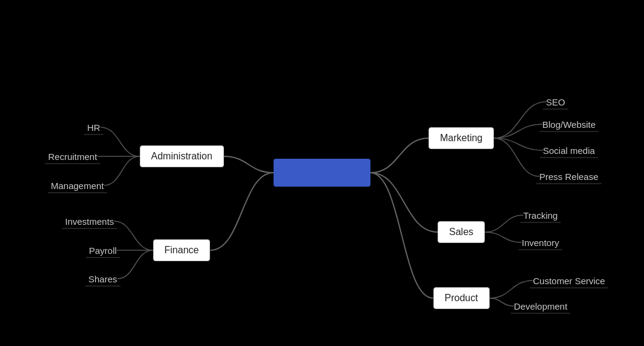 Image resolution: width=644 pixels, height=346 pixels. I want to click on leaf-0-0: HR, so click(94, 127).